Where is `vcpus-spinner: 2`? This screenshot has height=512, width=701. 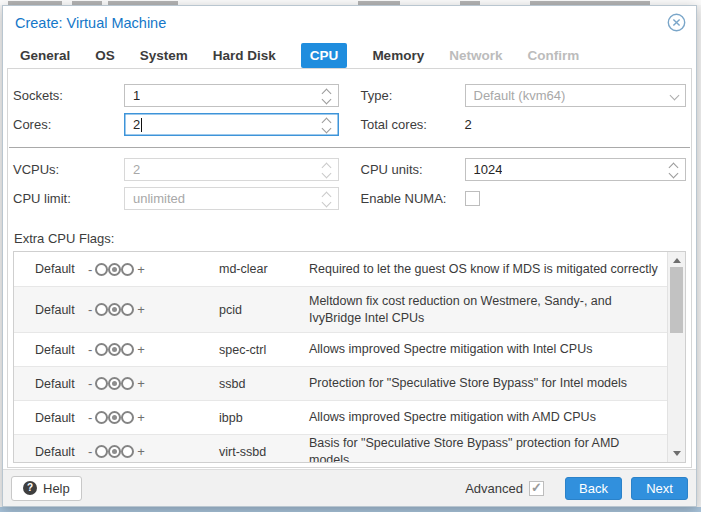 vcpus-spinner: 2 is located at coordinates (232, 170).